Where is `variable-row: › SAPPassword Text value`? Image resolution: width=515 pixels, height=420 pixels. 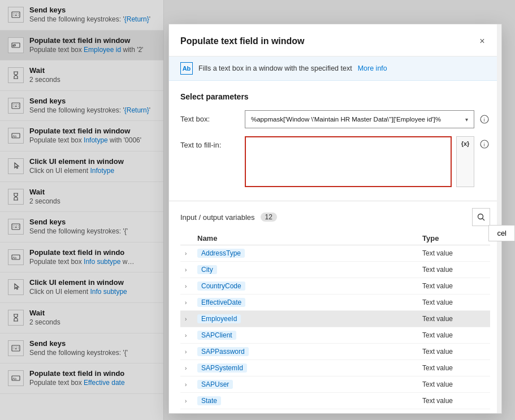 variable-row: › SAPPassword Text value is located at coordinates (335, 352).